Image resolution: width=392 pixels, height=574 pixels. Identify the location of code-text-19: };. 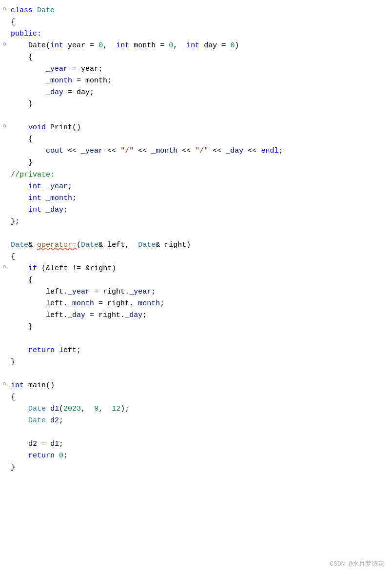
(200, 221).